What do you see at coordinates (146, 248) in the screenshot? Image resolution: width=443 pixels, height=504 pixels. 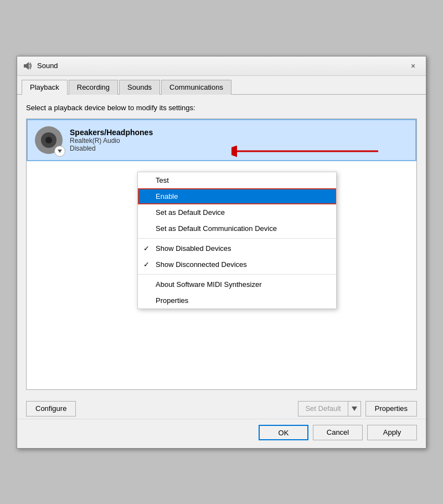 I see `check-disabled: ✓` at bounding box center [146, 248].